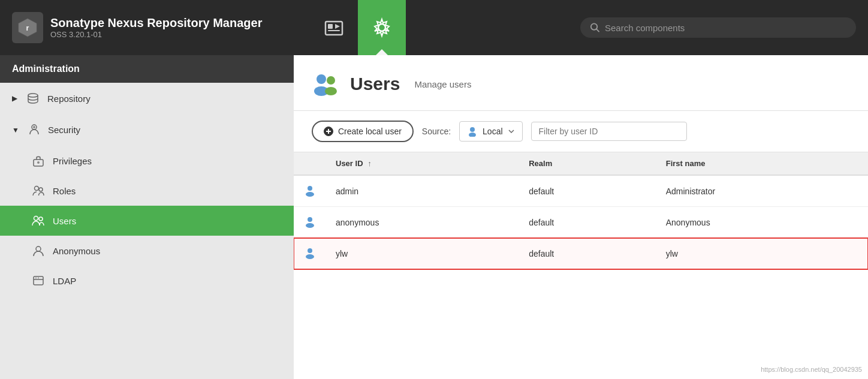  Describe the element at coordinates (423, 164) in the screenshot. I see `th-userid: User ID ↑` at that location.